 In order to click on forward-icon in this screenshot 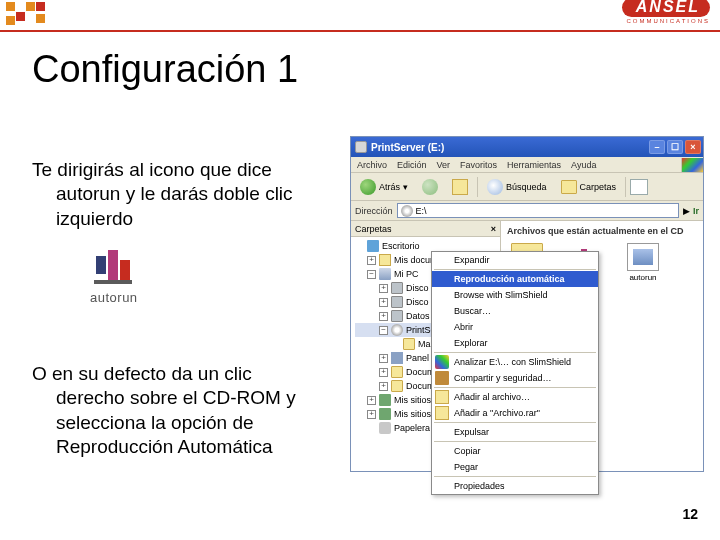, I will do `click(430, 187)`.